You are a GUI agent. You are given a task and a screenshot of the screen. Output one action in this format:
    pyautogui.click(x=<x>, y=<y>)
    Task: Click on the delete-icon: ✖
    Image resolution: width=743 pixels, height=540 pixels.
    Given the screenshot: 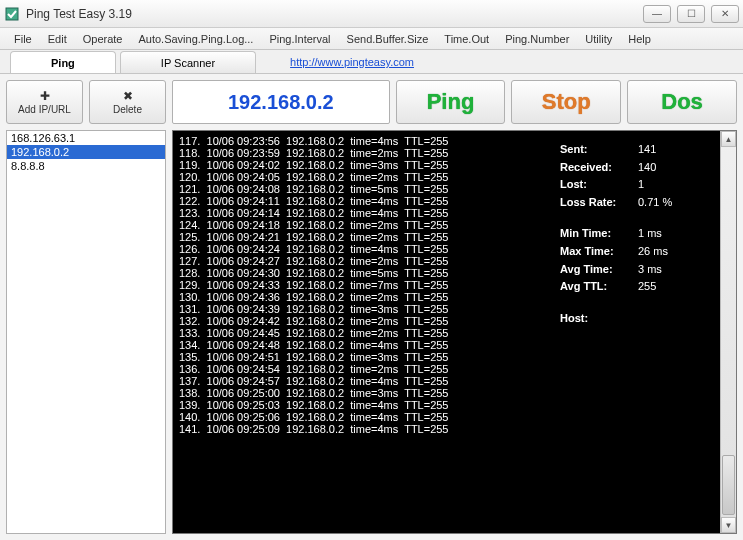 What is the action you would take?
    pyautogui.click(x=128, y=96)
    